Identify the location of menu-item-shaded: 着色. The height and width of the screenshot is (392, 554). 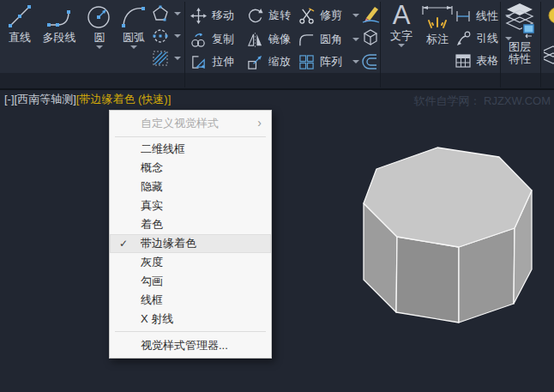
(190, 225).